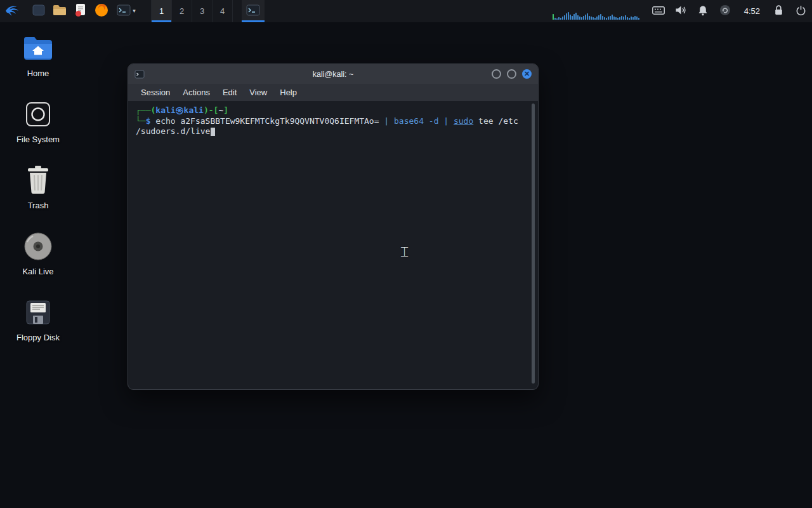 This screenshot has height=508, width=812. I want to click on terminal-scrollbar, so click(533, 244).